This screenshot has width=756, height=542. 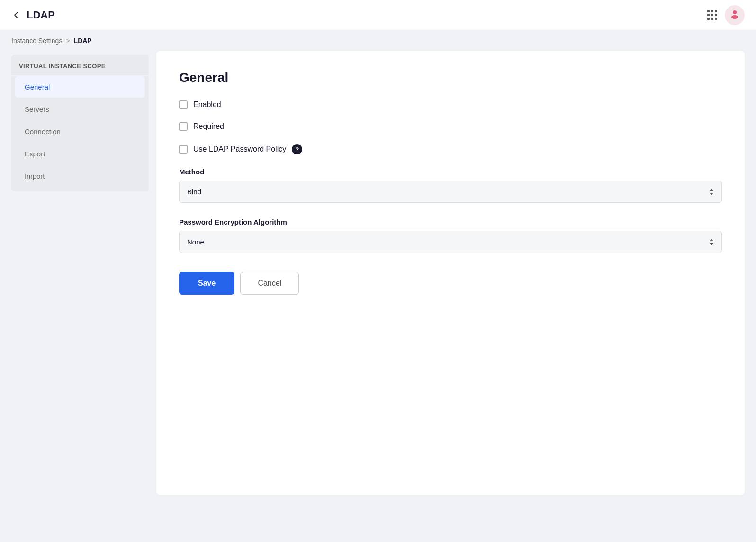 I want to click on required-checkbox, so click(x=183, y=126).